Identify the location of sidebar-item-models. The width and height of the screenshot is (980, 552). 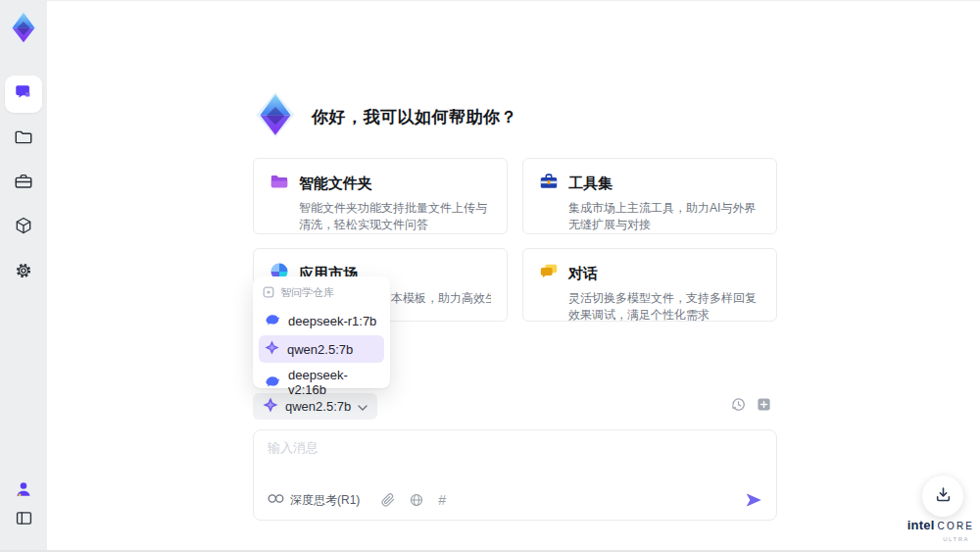
(24, 227).